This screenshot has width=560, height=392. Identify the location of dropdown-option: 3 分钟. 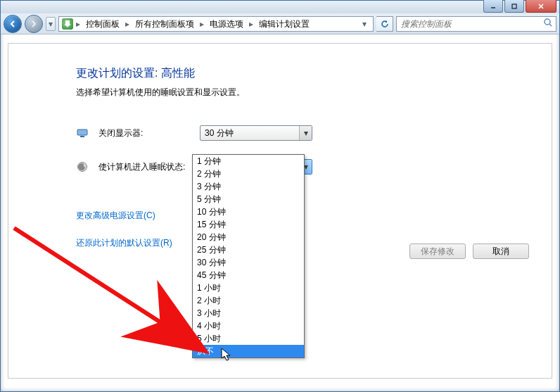
(248, 186).